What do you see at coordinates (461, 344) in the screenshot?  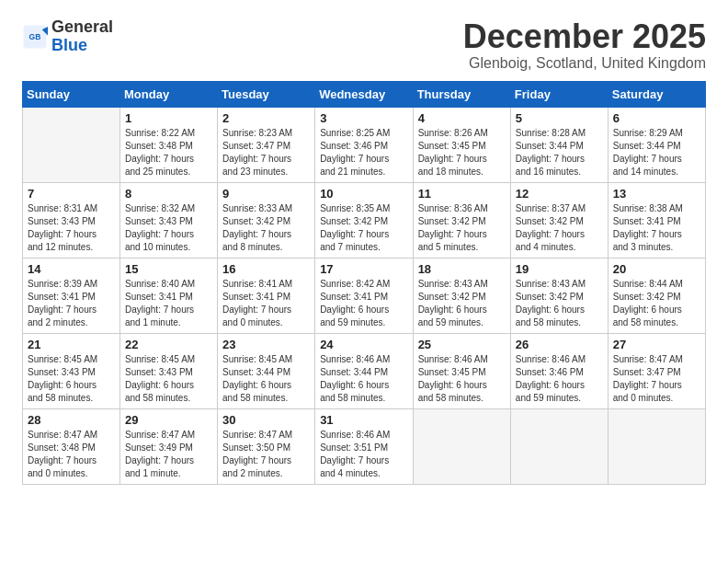 I see `day-number: 25` at bounding box center [461, 344].